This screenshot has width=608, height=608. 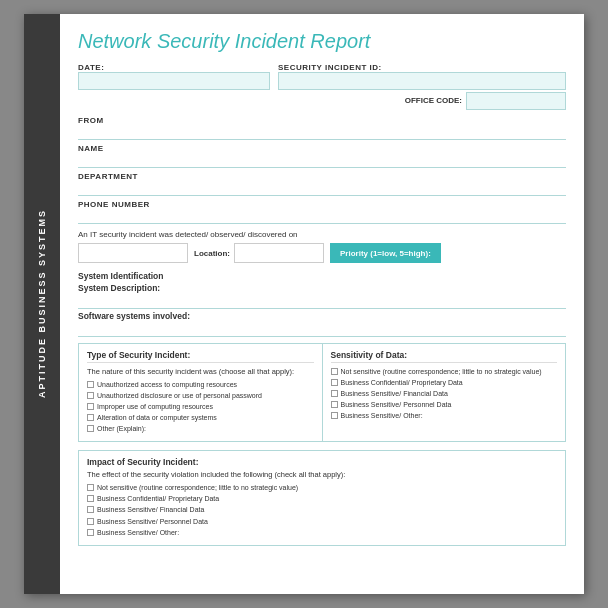 I want to click on system-desc-input, so click(x=322, y=302).